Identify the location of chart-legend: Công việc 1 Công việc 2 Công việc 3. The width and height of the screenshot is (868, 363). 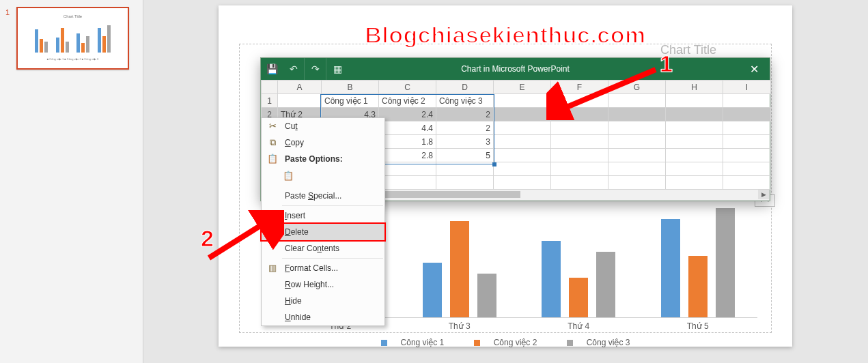
(505, 343).